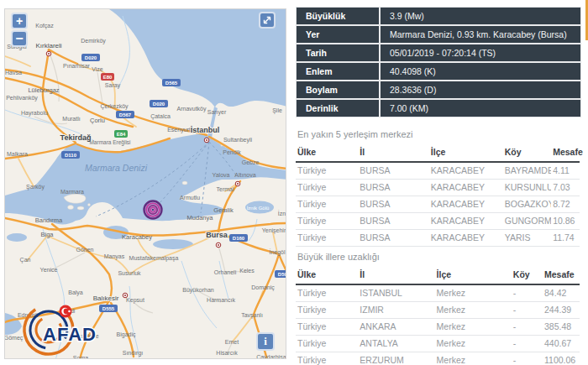 This screenshot has height=365, width=588. Describe the element at coordinates (267, 20) in the screenshot. I see `fullscreen-icon` at that location.